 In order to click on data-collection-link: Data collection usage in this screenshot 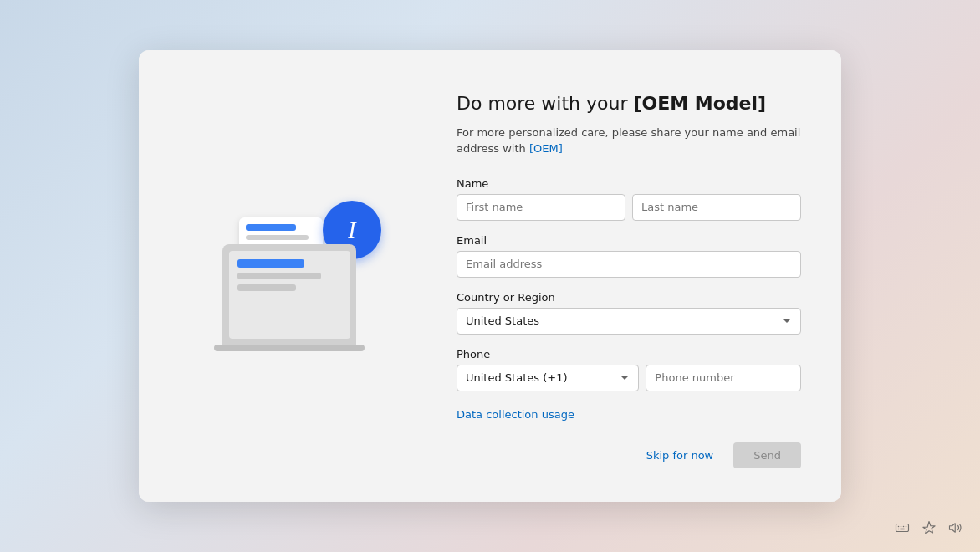, I will do `click(515, 415)`.